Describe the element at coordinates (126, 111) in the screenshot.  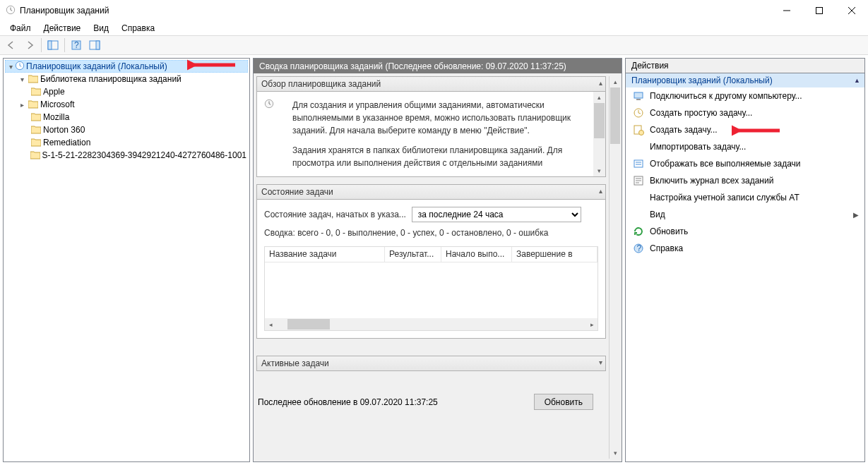
I see `console-tree: ▾ Планировщик заданий (Локальный) ▾ Библ…` at that location.